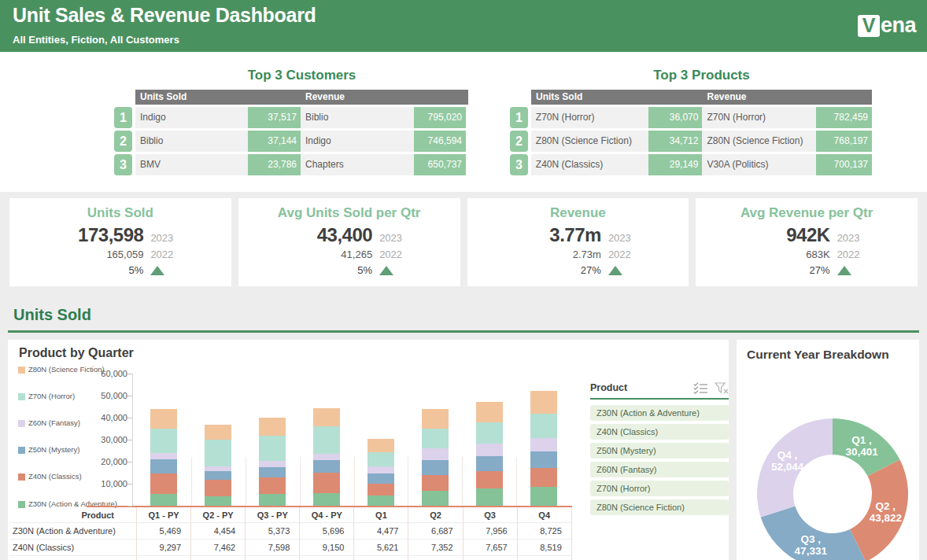  What do you see at coordinates (291, 165) in the screenshot?
I see `table-row: 3 BMV 23,786 Chapters 650,737` at bounding box center [291, 165].